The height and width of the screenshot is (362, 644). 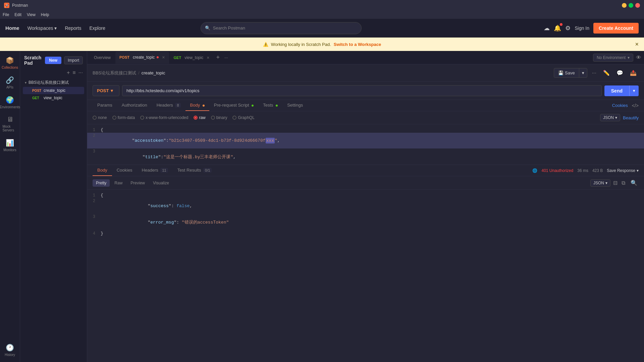 I want to click on tab-settings: Settings, so click(x=295, y=105).